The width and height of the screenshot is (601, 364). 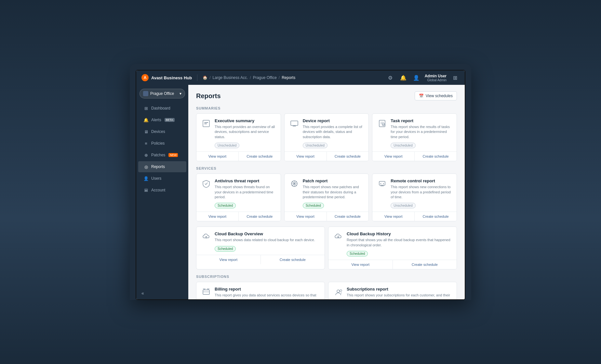 I want to click on card-desc: This report gives you data about service…, so click(x=267, y=296).